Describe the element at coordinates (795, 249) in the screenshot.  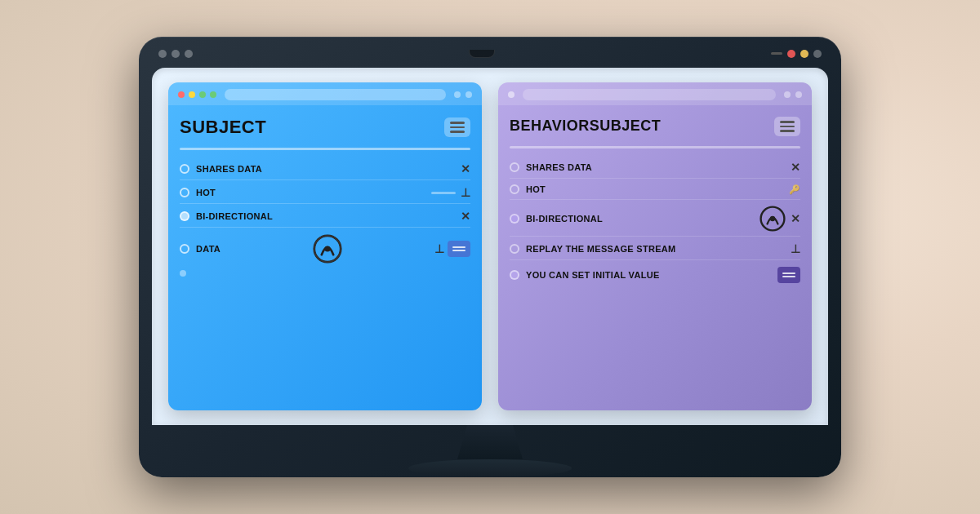
I see `behavior-feature-right-4: ⊥` at that location.